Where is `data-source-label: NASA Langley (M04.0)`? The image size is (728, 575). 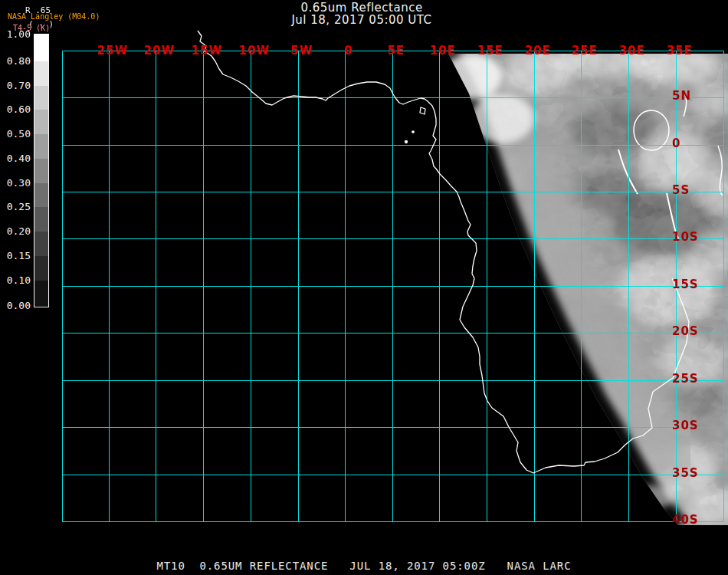
data-source-label: NASA Langley (M04.0) is located at coordinates (54, 17).